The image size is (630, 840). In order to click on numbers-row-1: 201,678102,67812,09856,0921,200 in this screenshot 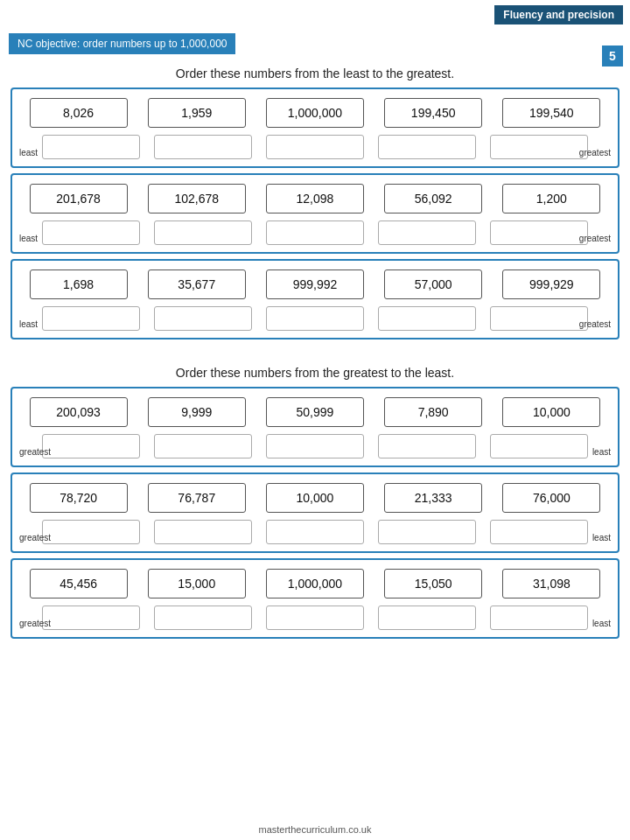, I will do `click(315, 199)`.